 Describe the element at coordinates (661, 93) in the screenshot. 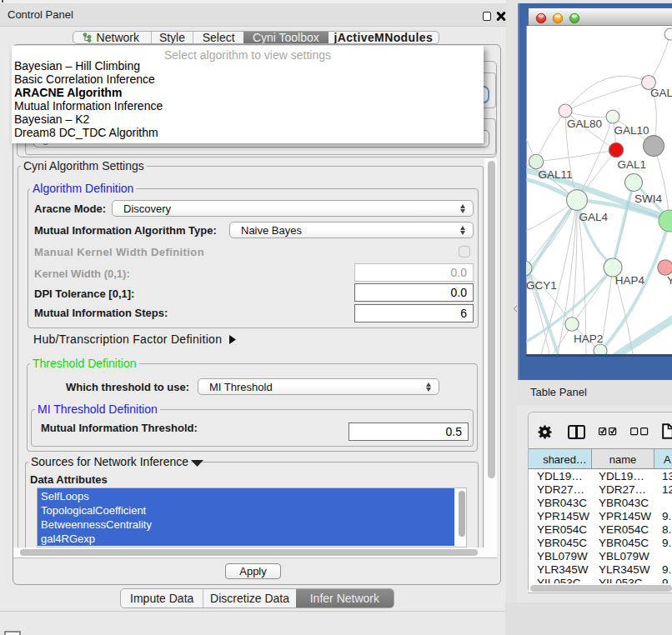

I see `svg-text: GAL7` at that location.